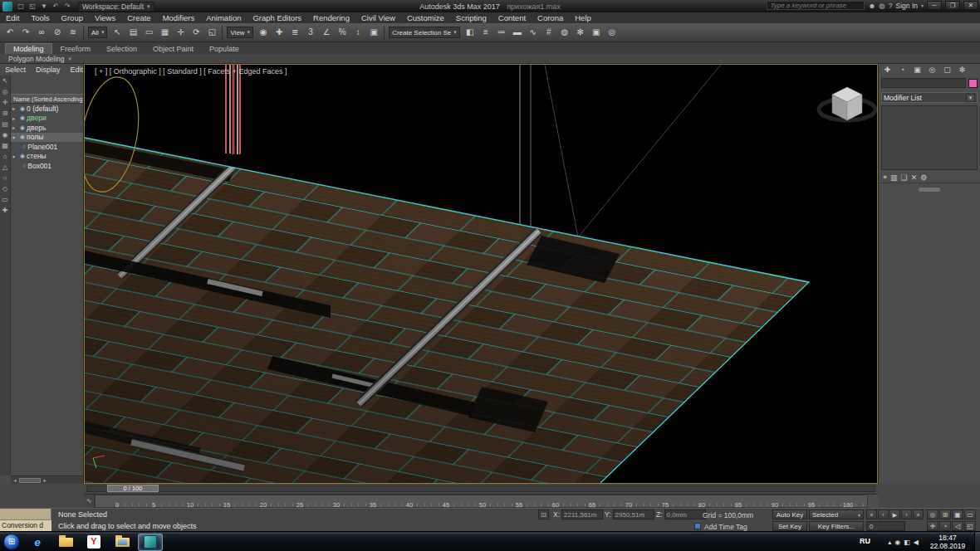 The height and width of the screenshot is (551, 980). I want to click on tray-volume-icon: ◀, so click(916, 543).